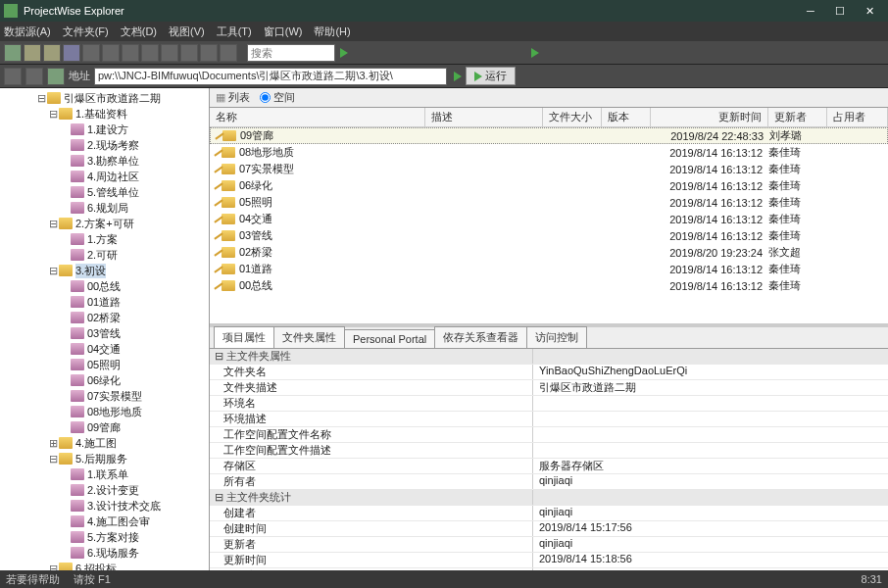 Image resolution: width=888 pixels, height=588 pixels. Describe the element at coordinates (104, 490) in the screenshot. I see `tree-node: 2.设计变更` at that location.